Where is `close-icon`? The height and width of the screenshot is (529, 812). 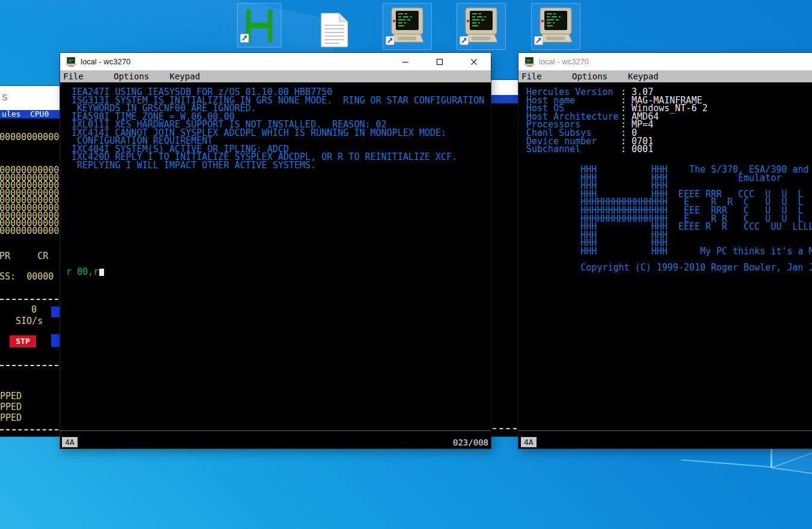 close-icon is located at coordinates (474, 62).